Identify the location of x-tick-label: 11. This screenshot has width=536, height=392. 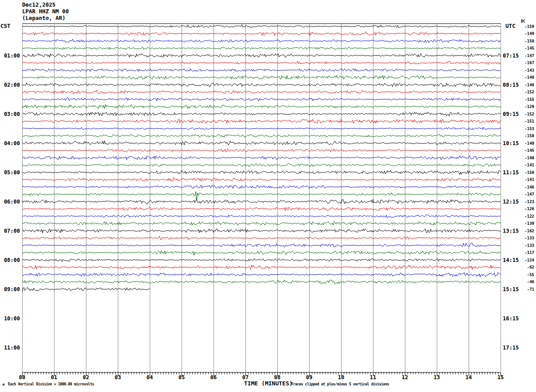
(373, 377).